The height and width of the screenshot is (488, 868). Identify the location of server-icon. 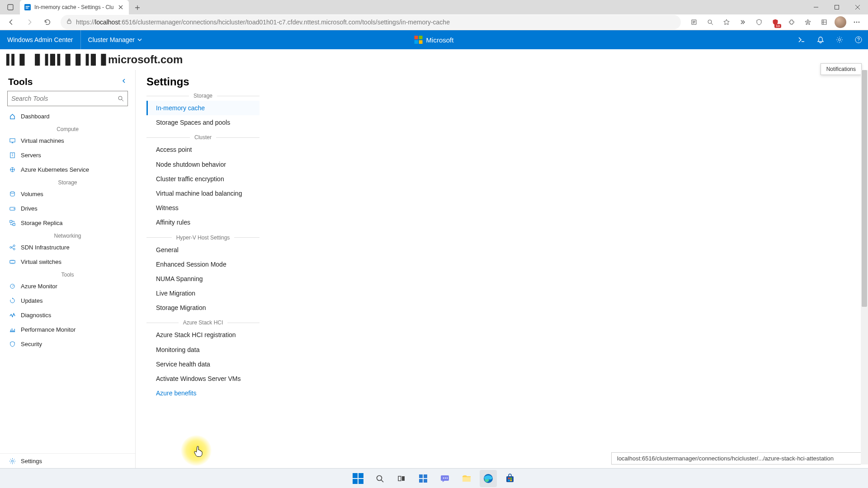
(12, 155).